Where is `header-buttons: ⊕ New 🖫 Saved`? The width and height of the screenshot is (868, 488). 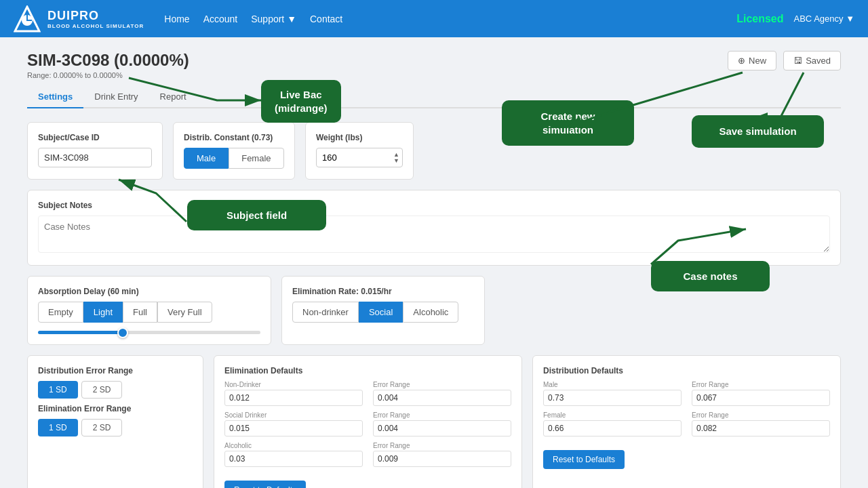 header-buttons: ⊕ New 🖫 Saved is located at coordinates (784, 61).